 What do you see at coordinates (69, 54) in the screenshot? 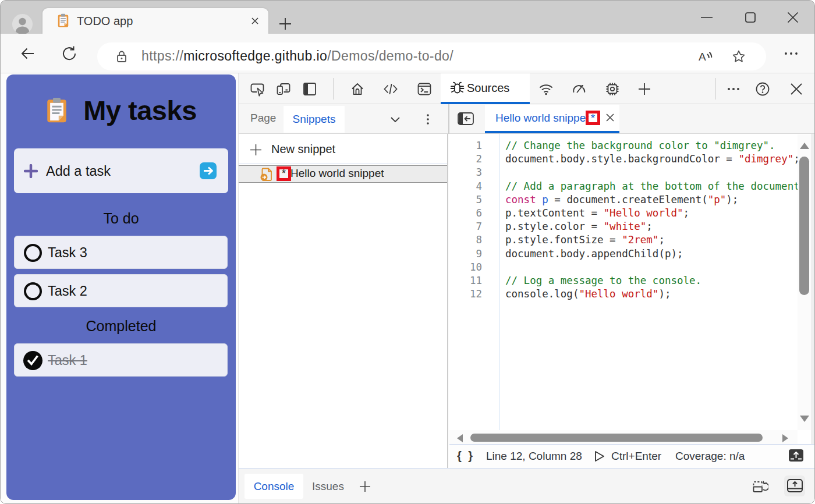
I see `refresh-button` at bounding box center [69, 54].